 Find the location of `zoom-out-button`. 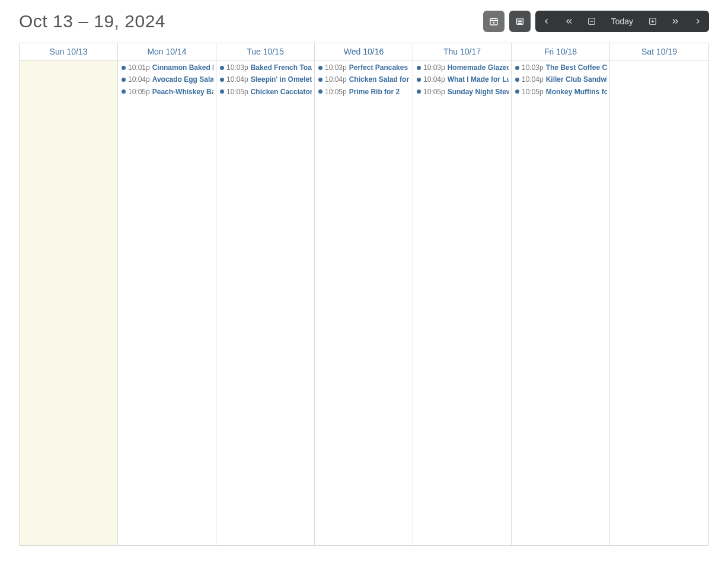

zoom-out-button is located at coordinates (592, 21).